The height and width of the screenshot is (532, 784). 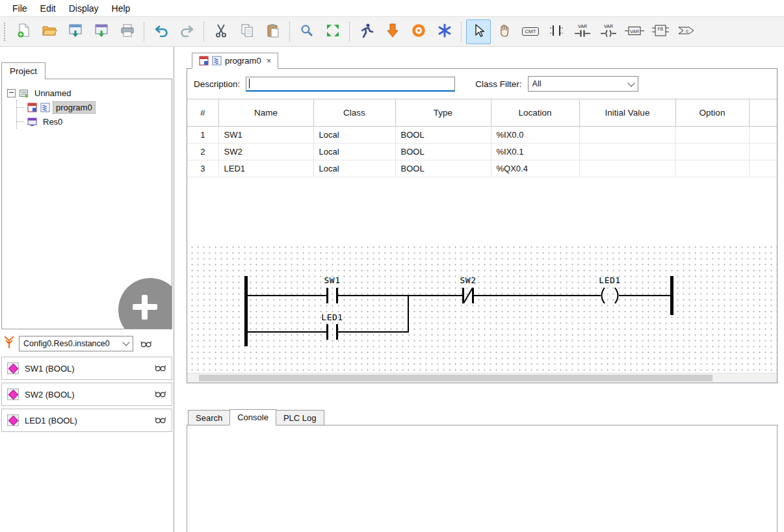 I want to click on variable-tool: VAR, so click(x=634, y=32).